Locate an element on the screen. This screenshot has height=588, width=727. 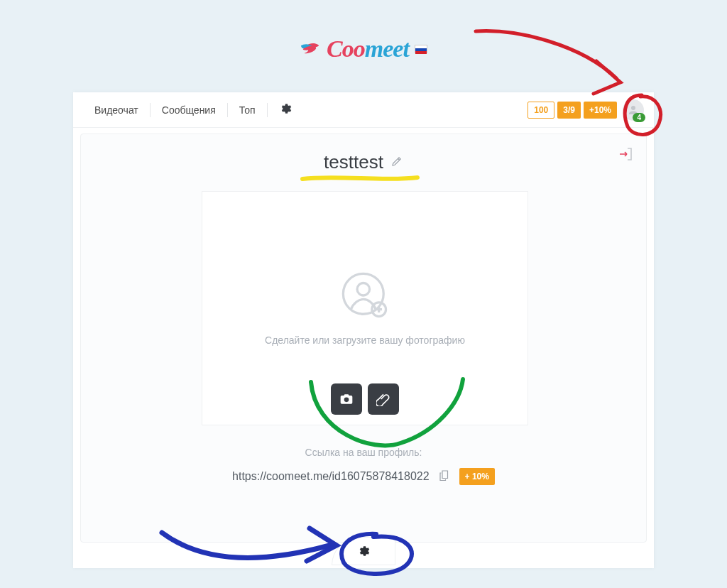
bird-icon is located at coordinates (310, 49).